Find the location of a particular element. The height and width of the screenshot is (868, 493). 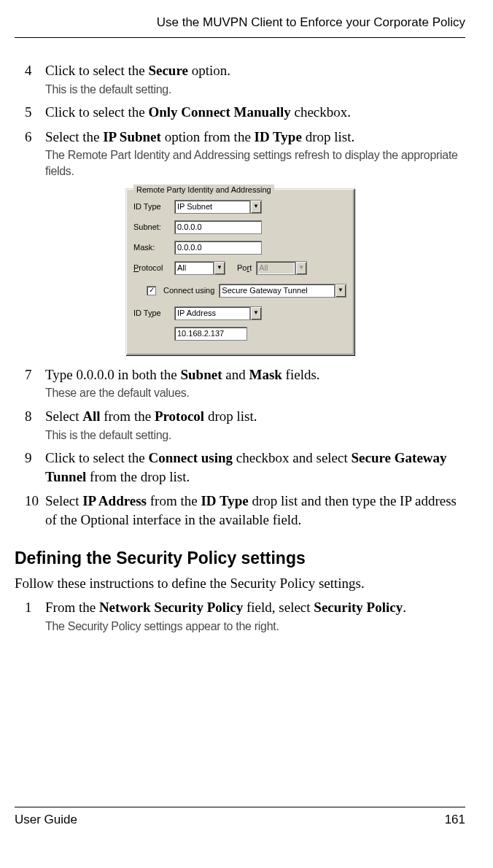

mask-label: Mask: is located at coordinates (152, 248).